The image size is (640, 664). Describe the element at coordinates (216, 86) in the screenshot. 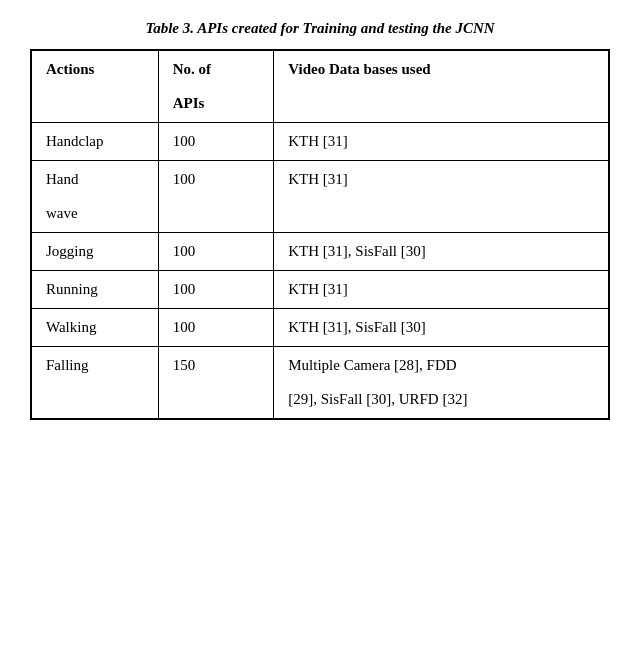

I see `header-apis: No. ofAPIs` at that location.